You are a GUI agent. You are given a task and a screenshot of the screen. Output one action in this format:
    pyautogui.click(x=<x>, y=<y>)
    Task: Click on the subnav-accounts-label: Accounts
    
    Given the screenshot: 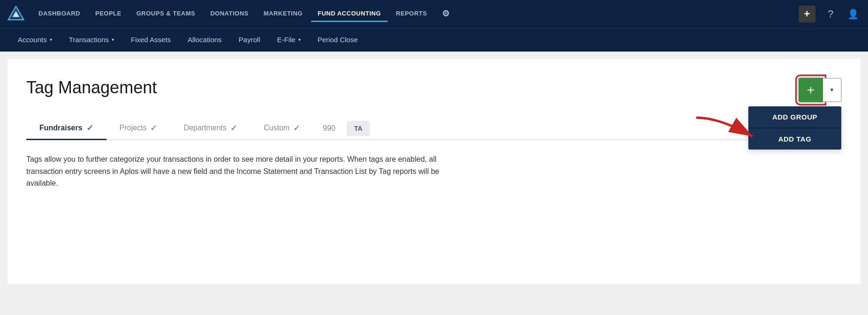 What is the action you would take?
    pyautogui.click(x=32, y=39)
    